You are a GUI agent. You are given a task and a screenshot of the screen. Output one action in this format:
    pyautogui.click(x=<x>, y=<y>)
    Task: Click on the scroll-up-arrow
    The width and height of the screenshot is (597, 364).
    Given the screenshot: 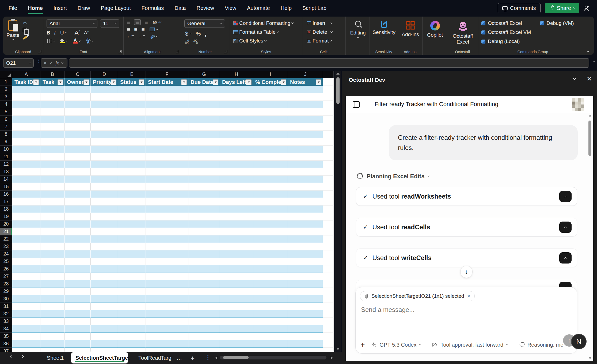 What is the action you would take?
    pyautogui.click(x=338, y=73)
    